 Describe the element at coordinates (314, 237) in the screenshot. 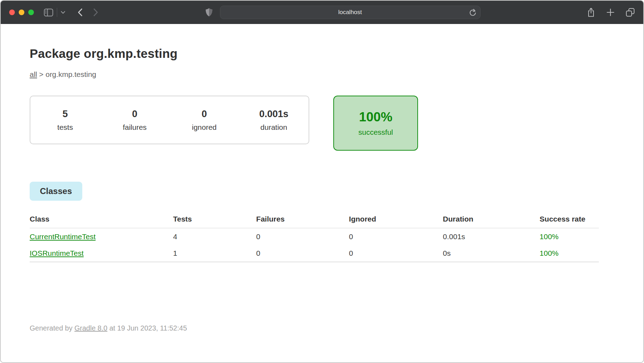

I see `table-row: CurrentRuntimeTest 4 0 0 0.001s 100%` at that location.